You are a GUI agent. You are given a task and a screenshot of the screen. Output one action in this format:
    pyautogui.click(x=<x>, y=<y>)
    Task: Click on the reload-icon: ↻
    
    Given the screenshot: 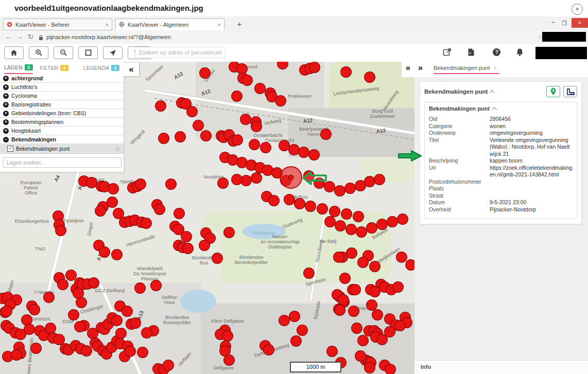 What is the action you would take?
    pyautogui.click(x=31, y=37)
    